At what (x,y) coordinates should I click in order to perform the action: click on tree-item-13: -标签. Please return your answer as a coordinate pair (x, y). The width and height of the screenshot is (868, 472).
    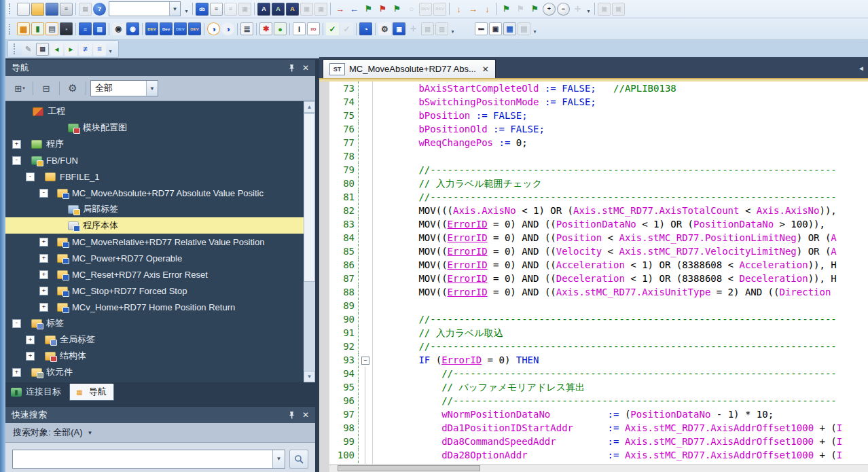
    Looking at the image, I should click on (160, 323).